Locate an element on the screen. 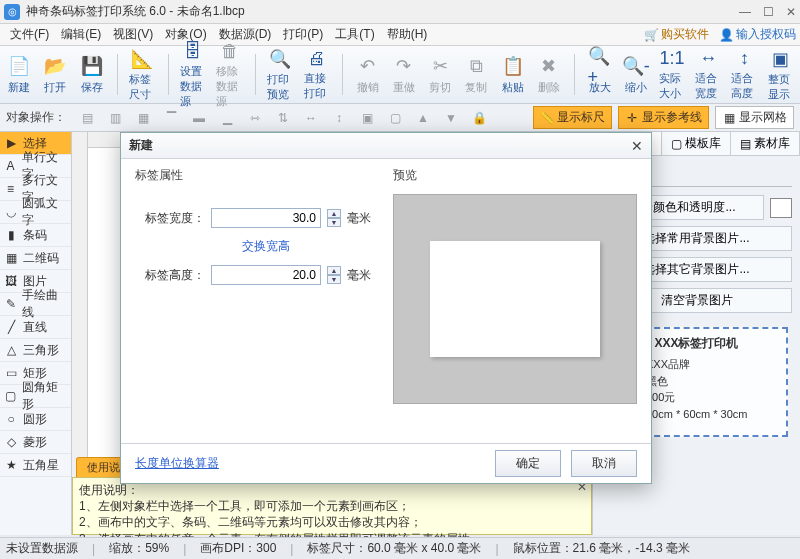  toolbar-移除数据源: 🗑移除数据源 is located at coordinates (229, 74).